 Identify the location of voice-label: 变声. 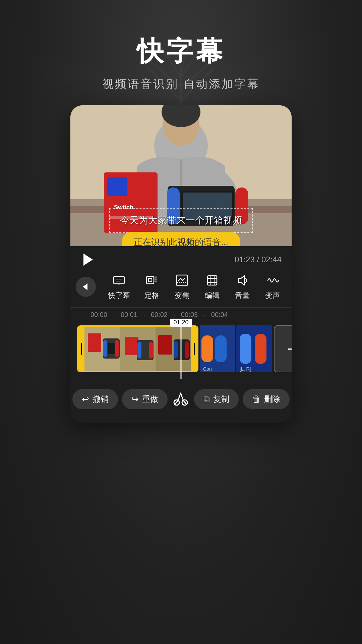
(273, 296).